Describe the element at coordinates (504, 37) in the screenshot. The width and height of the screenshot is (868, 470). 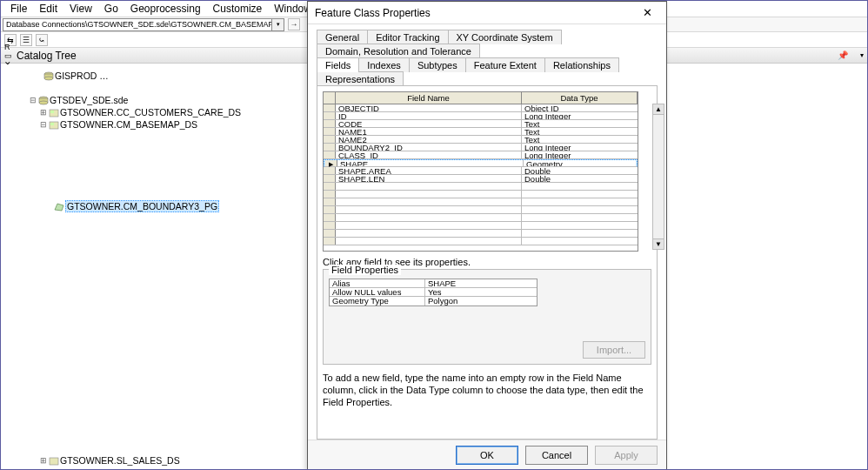
I see `tab-xy-coord: XY Coordinate System` at that location.